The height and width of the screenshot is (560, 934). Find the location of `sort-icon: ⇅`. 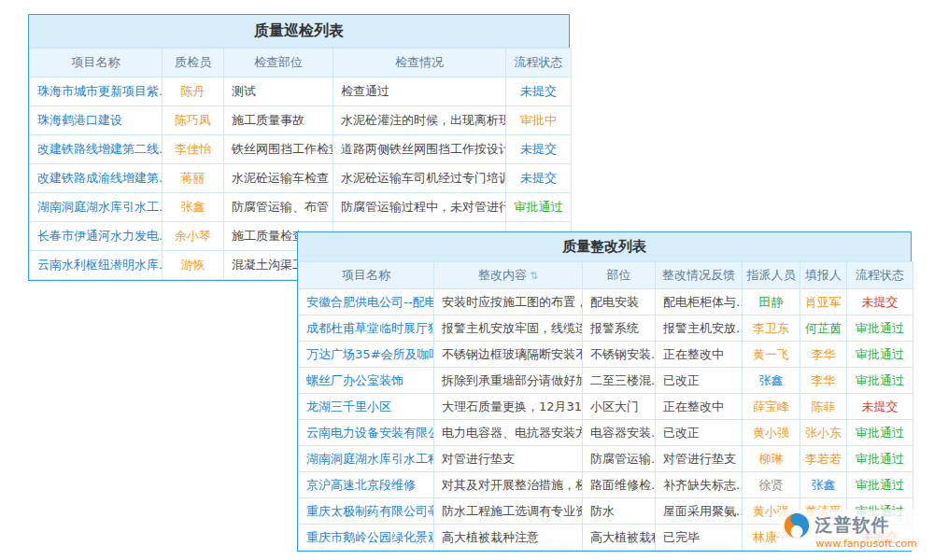

sort-icon: ⇅ is located at coordinates (534, 276).